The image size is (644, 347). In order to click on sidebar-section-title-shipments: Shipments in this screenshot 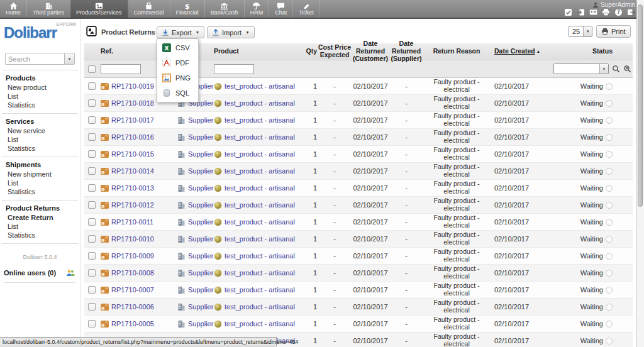, I will do `click(40, 165)`.